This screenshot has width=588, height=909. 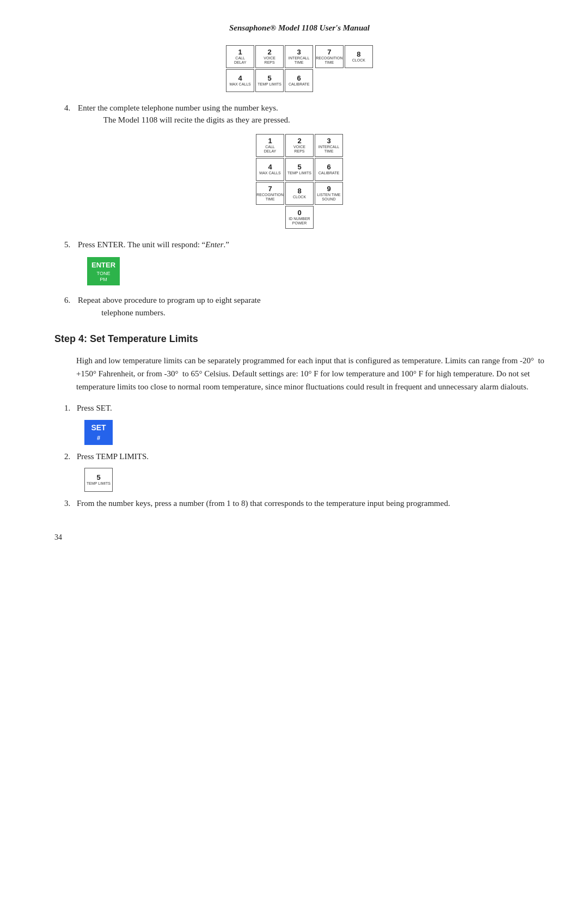 What do you see at coordinates (299, 169) in the screenshot?
I see `keypad2-rows123: 1 CALLDELAY 2 VOICEREPS 3 INTERCALLTIME …` at bounding box center [299, 169].